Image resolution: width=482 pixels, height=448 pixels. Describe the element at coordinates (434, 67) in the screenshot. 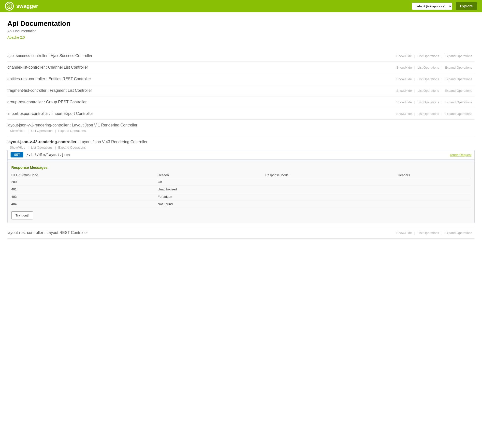

I see `controller-actions-channel-list: Show/Hide | List Operations | Expand Ope…` at that location.